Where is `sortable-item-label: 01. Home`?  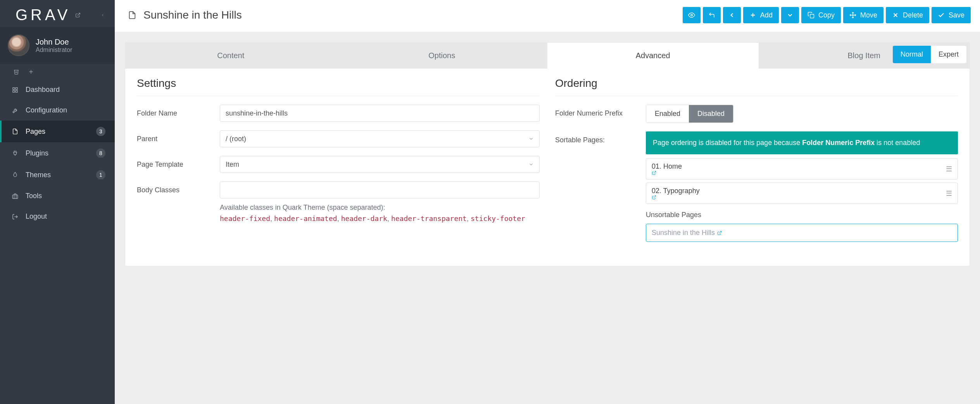 sortable-item-label: 01. Home is located at coordinates (667, 166).